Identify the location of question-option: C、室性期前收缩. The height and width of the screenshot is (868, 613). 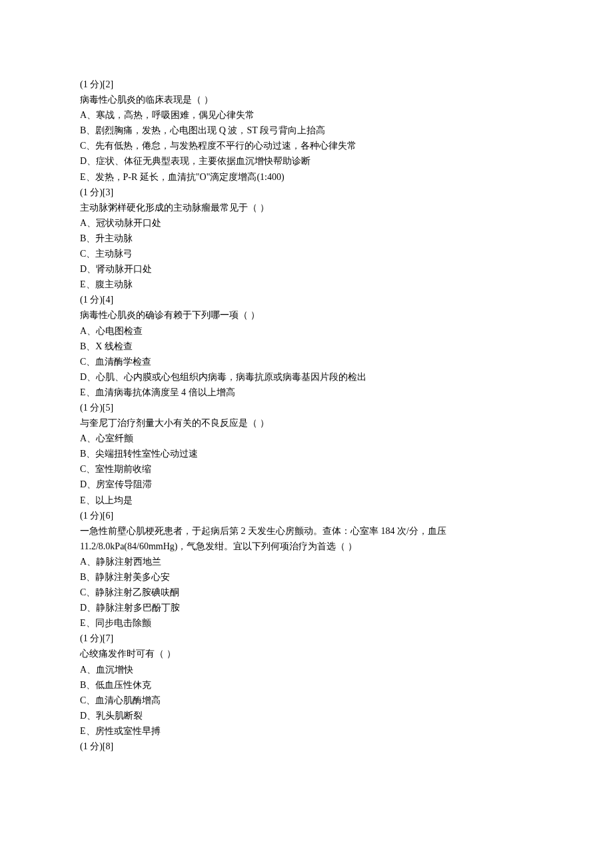
(306, 469).